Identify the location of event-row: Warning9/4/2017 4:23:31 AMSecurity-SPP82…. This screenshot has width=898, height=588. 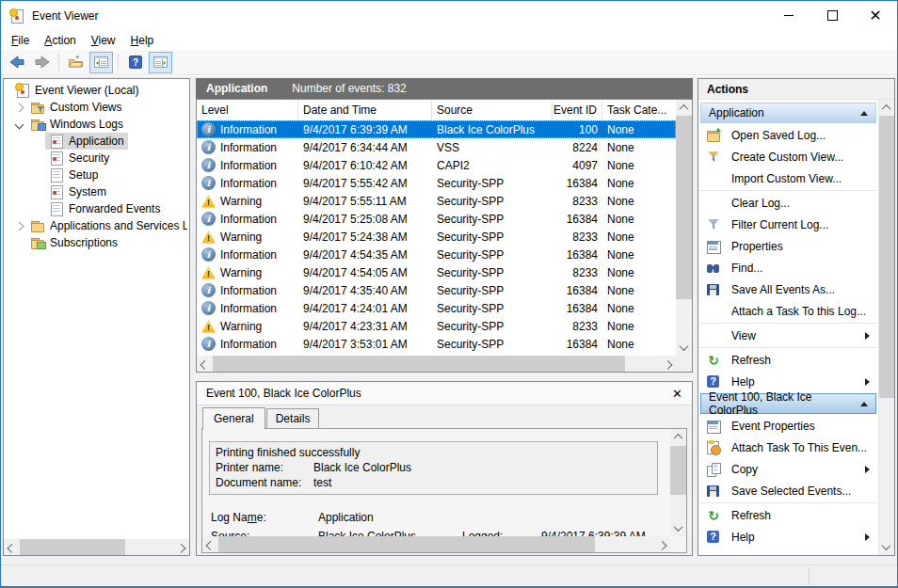
(437, 326).